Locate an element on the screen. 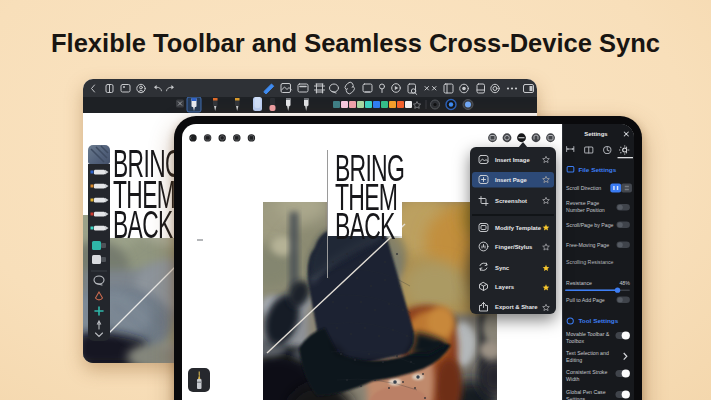  svg-text: Insert Image is located at coordinates (512, 160).